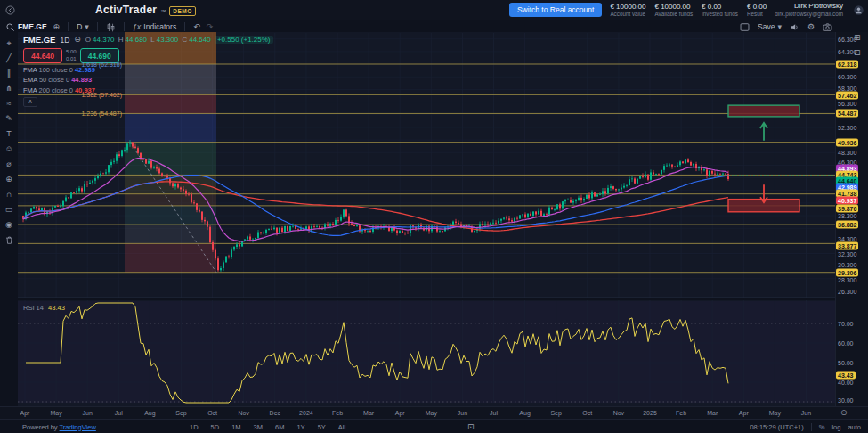 The image size is (868, 433). Describe the element at coordinates (9, 58) in the screenshot. I see `trendline-tool-button: ╱` at that location.